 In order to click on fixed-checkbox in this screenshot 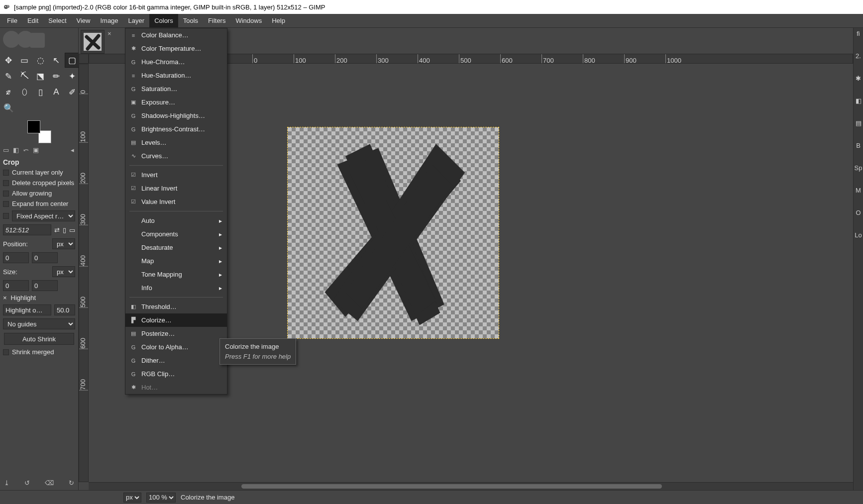, I will do `click(6, 216)`.